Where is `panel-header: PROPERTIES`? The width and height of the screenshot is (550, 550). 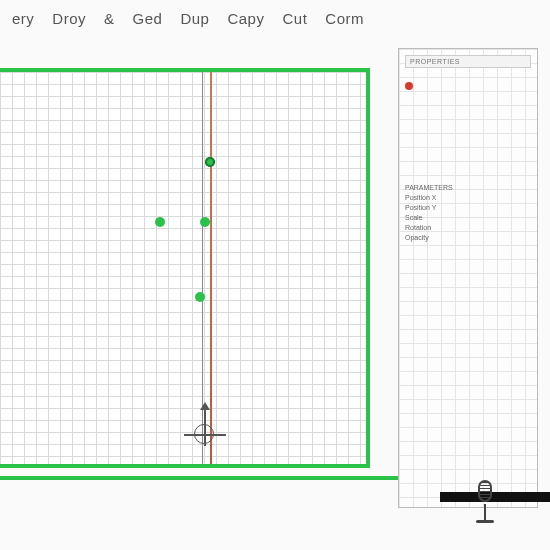 panel-header: PROPERTIES is located at coordinates (468, 62).